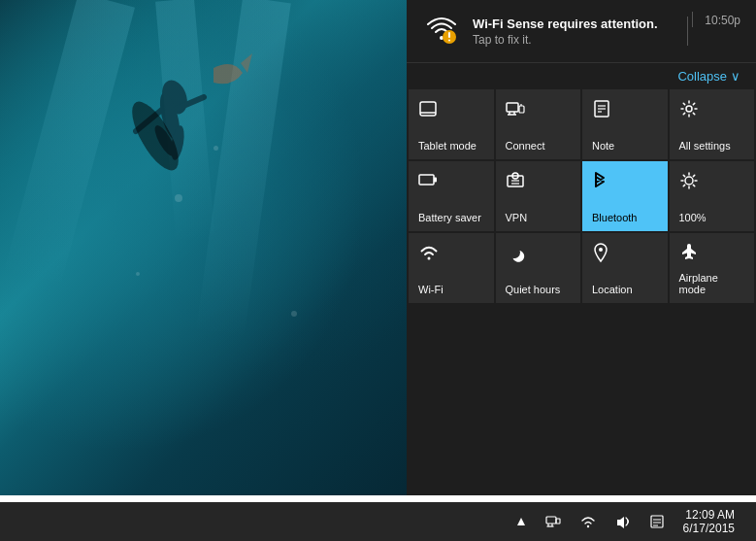 This screenshot has width=756, height=541. Describe the element at coordinates (534, 289) in the screenshot. I see `quiet-hours-label: Quiet hours` at that location.